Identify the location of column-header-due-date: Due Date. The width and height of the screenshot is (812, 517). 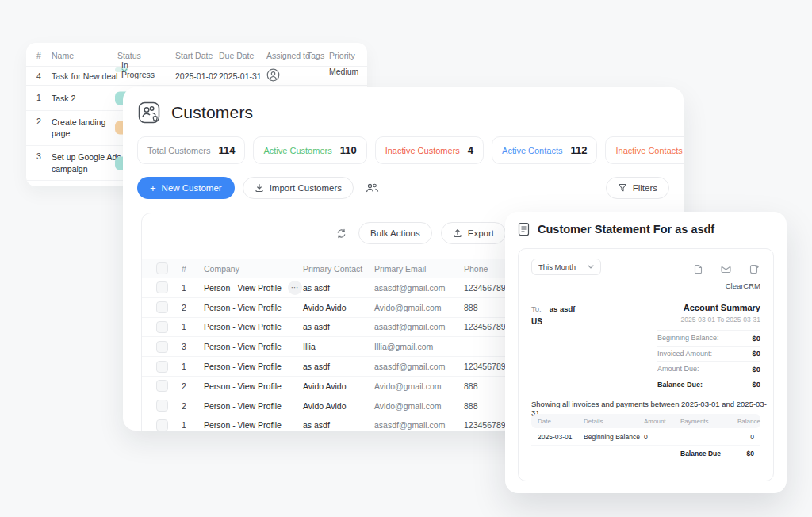
(236, 56).